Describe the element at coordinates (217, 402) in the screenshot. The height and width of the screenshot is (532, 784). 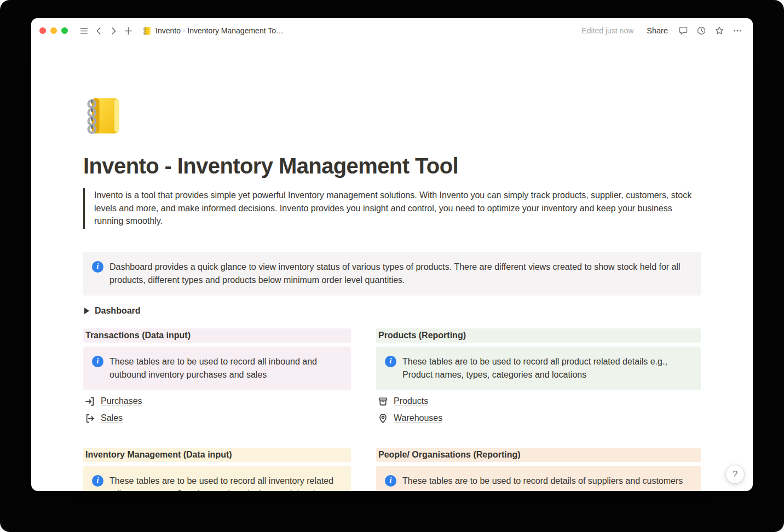
I see `link-purchases: Purchases` at that location.